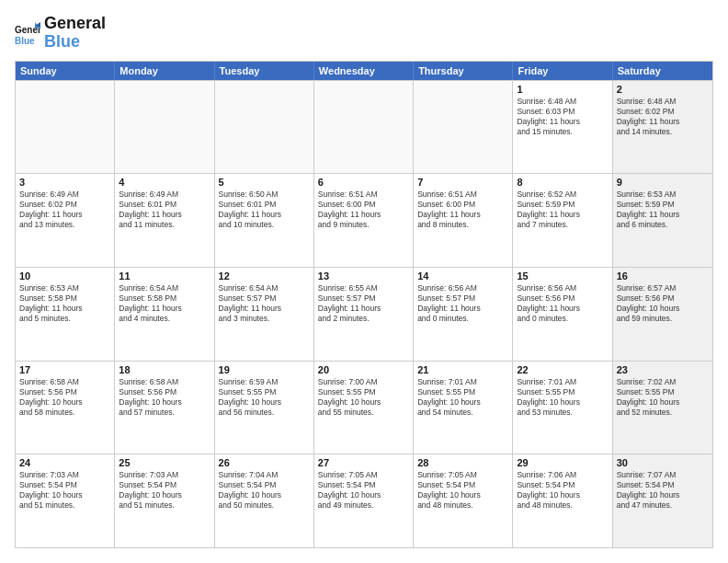  I want to click on day-number: 20, so click(364, 370).